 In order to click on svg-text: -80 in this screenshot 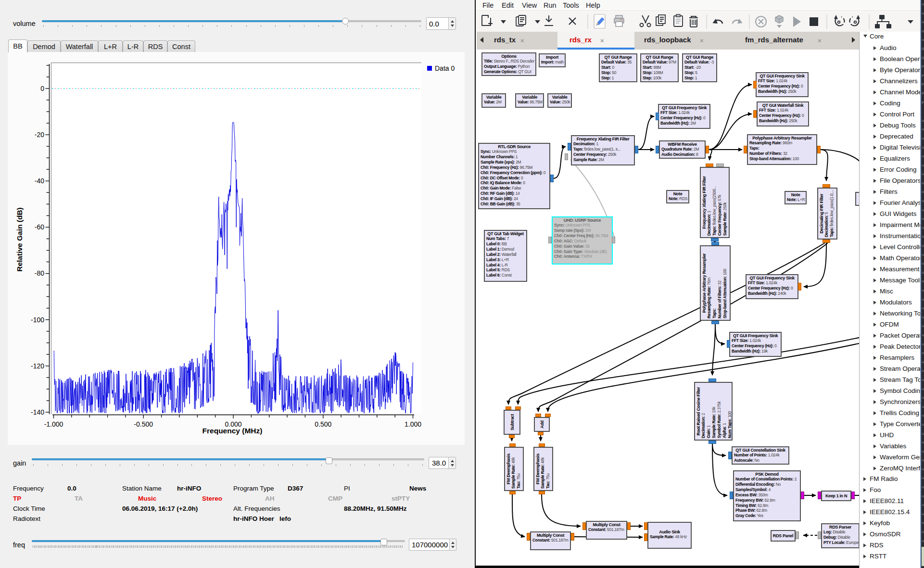, I will do `click(39, 273)`.